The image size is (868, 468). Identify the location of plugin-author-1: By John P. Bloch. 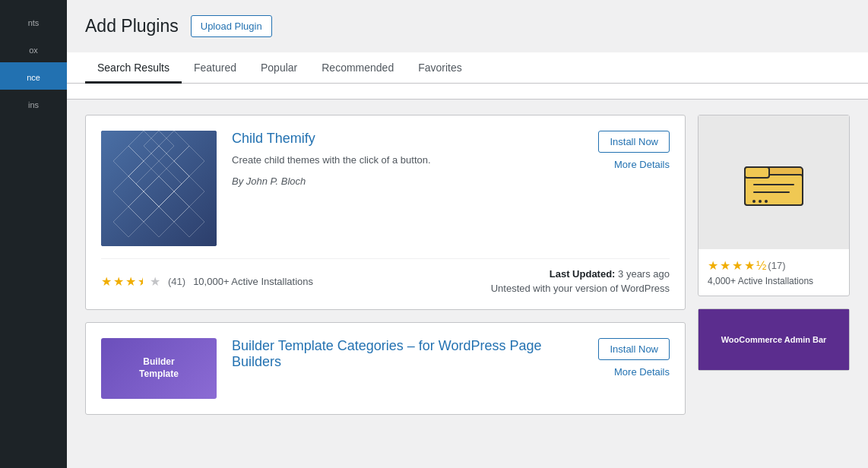
(407, 181).